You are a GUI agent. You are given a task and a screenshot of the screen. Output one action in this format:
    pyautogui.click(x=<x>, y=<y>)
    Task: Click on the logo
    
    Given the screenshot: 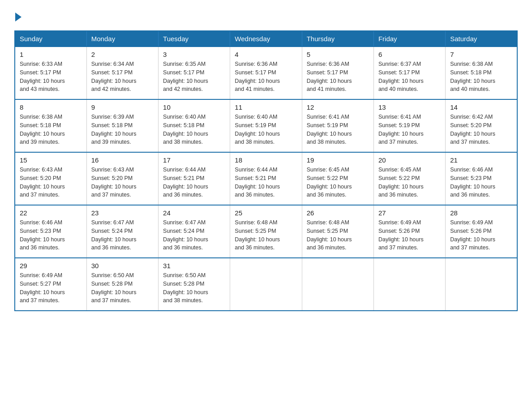 What is the action you would take?
    pyautogui.click(x=19, y=16)
    